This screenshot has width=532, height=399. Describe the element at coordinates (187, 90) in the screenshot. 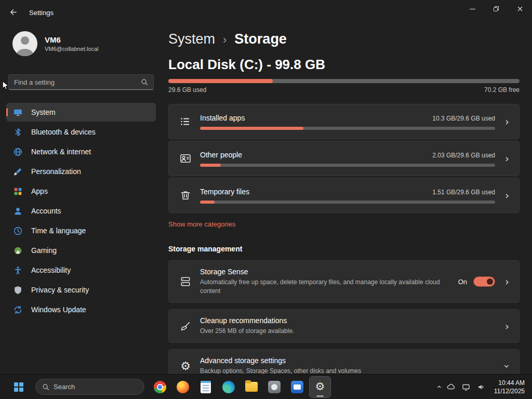

I see `disk-used-label: 29.6 GB used` at that location.